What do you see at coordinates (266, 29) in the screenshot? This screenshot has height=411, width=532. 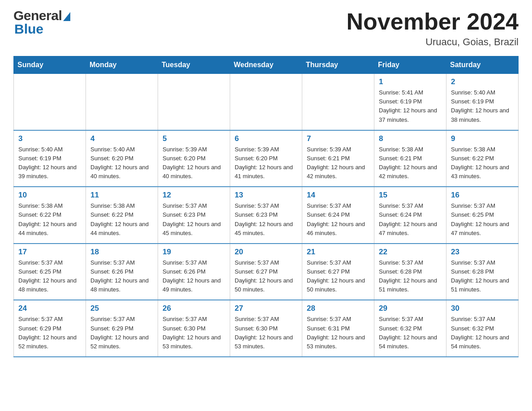 I see `page-header: General Blue November 2024 Uruacu, Goias…` at bounding box center [266, 29].